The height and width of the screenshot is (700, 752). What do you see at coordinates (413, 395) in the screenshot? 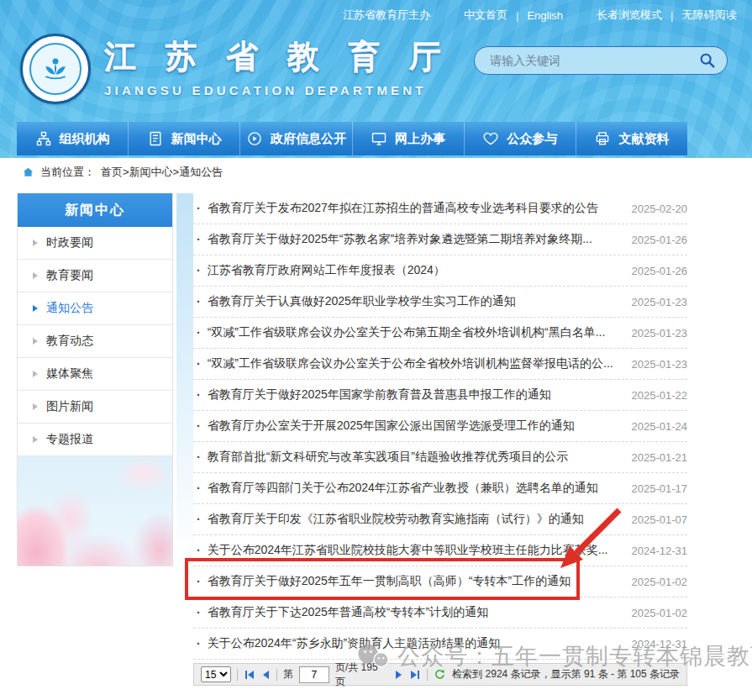
I see `notice-title: 省教育厅关于做好2025年国家学前教育普及普惠县申报工作的通知` at bounding box center [413, 395].